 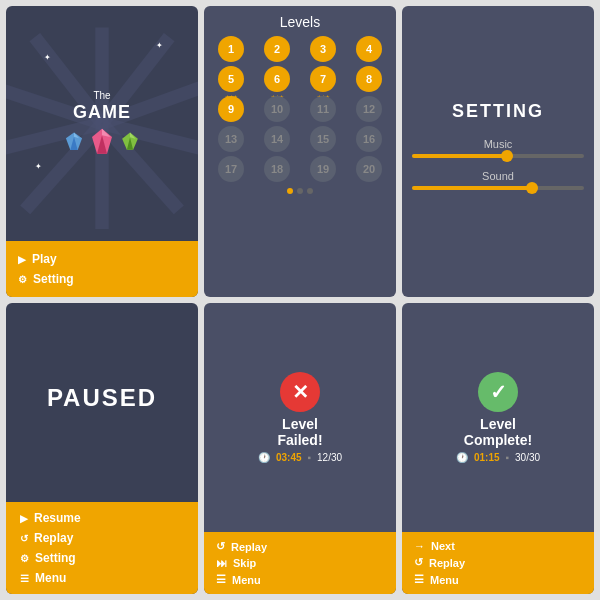 I want to click on level-20: 20, so click(x=369, y=169).